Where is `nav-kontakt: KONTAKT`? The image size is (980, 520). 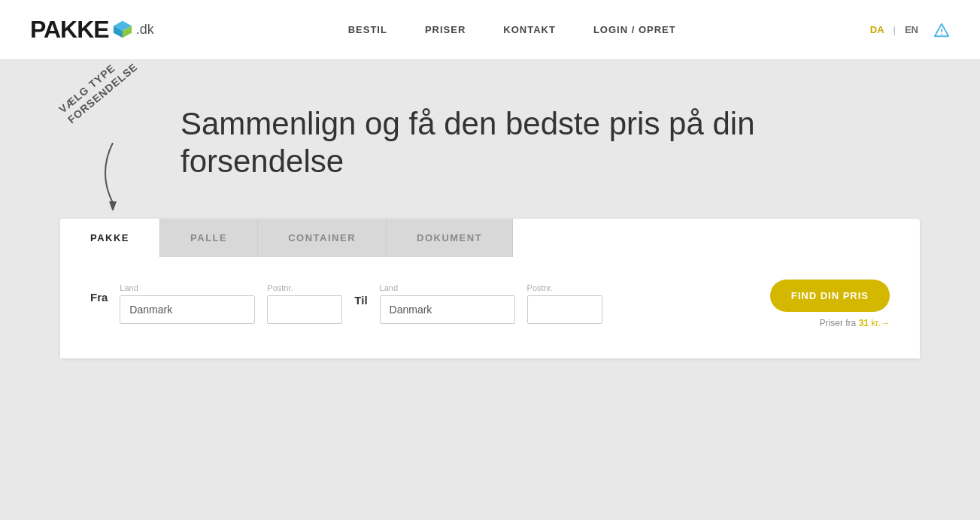 nav-kontakt: KONTAKT is located at coordinates (529, 30).